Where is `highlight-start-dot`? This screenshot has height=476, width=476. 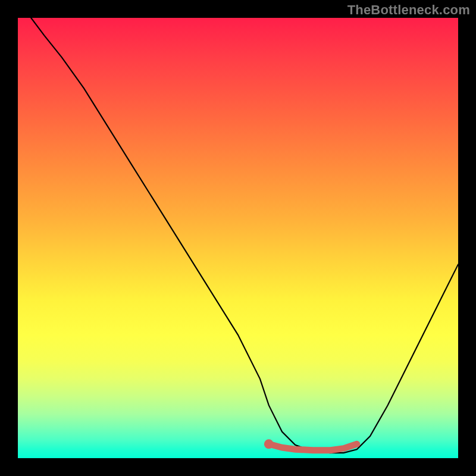 highlight-start-dot is located at coordinates (269, 444).